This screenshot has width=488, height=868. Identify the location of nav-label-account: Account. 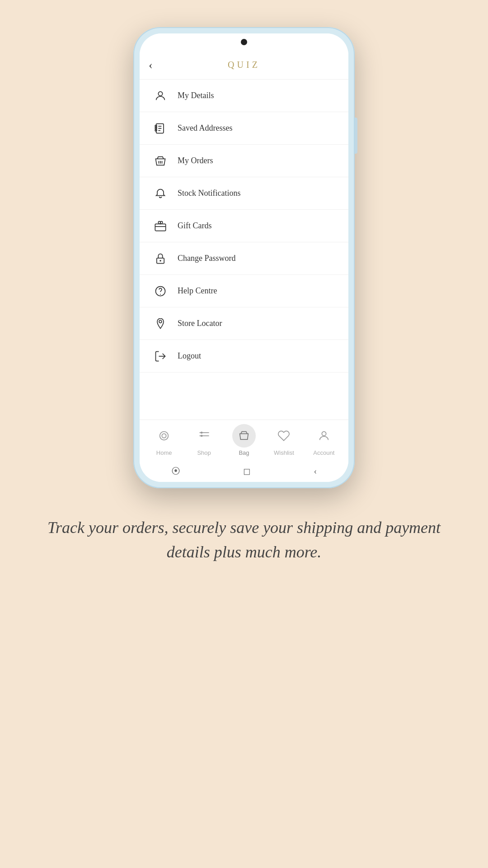
(324, 453).